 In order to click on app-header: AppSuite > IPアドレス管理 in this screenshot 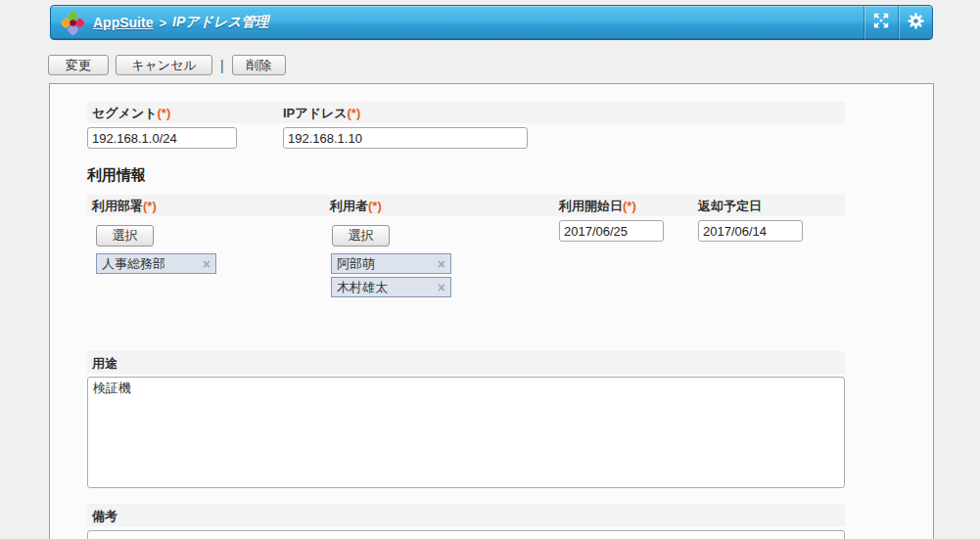, I will do `click(491, 22)`.